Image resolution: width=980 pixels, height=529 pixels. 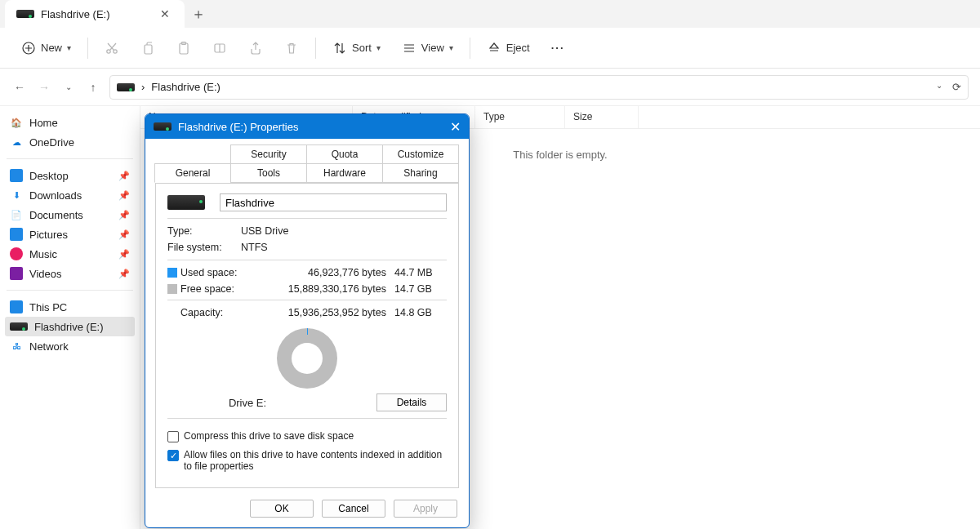 What do you see at coordinates (456, 127) in the screenshot?
I see `close-icon: ✕` at bounding box center [456, 127].